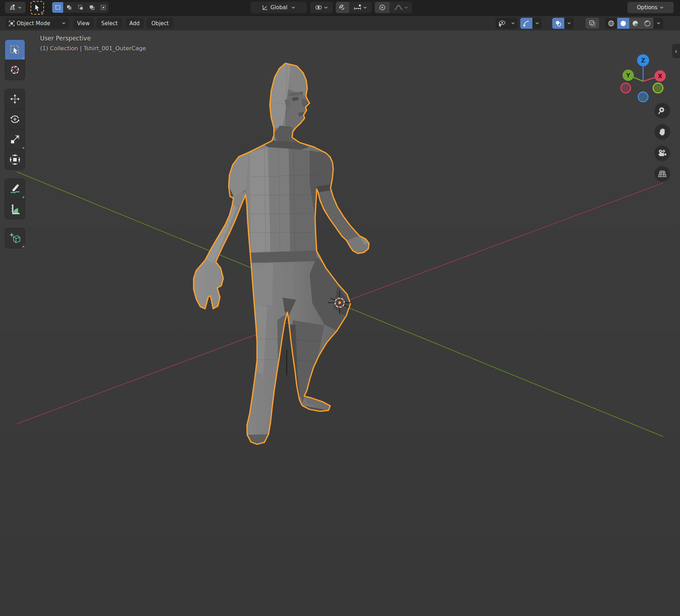 The image size is (680, 616). I want to click on gizmo-minus-y-axis, so click(658, 88).